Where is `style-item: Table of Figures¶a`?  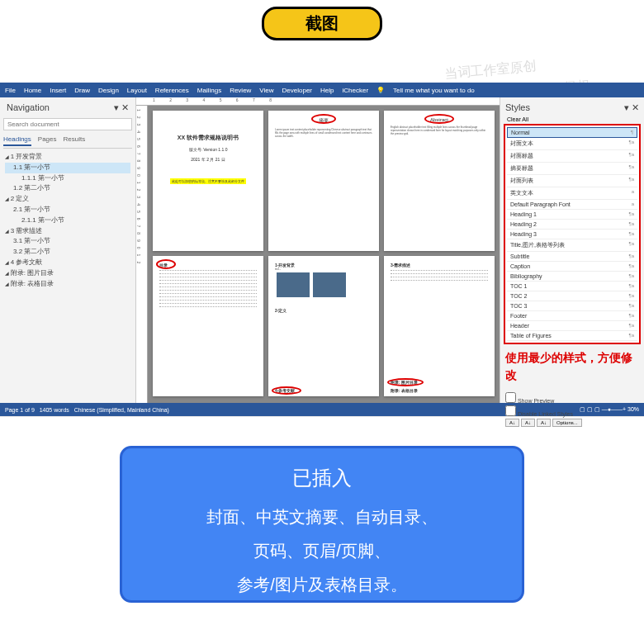
style-item: Table of Figures¶a is located at coordinates (572, 336).